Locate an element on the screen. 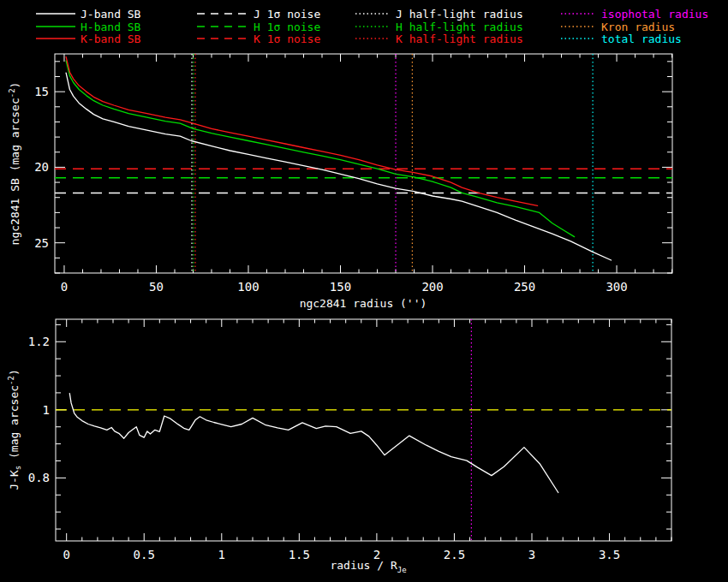 Image resolution: width=728 pixels, height=582 pixels. legend-item-j-band-sb: J-band SB is located at coordinates (89, 14).